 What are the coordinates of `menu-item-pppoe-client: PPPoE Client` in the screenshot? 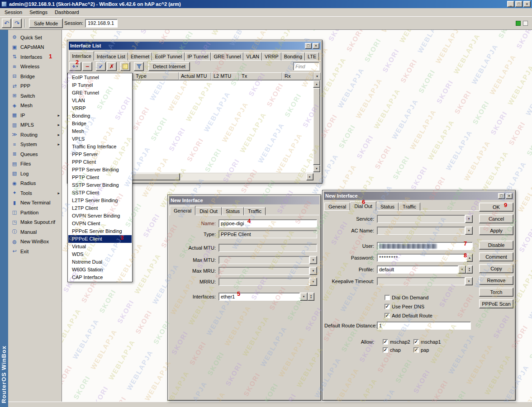 It's located at (100, 239).